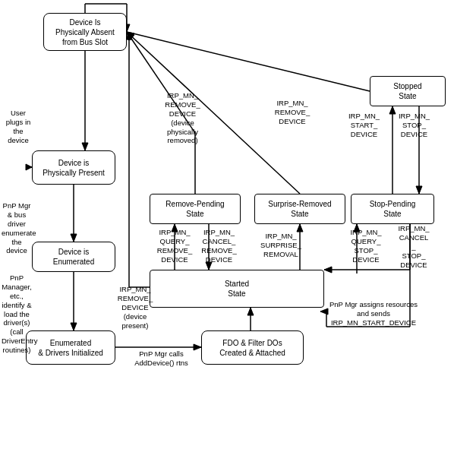  What do you see at coordinates (299, 209) in the screenshot?
I see `surprise-removed-label: Surprise-Removed State` at bounding box center [299, 209].